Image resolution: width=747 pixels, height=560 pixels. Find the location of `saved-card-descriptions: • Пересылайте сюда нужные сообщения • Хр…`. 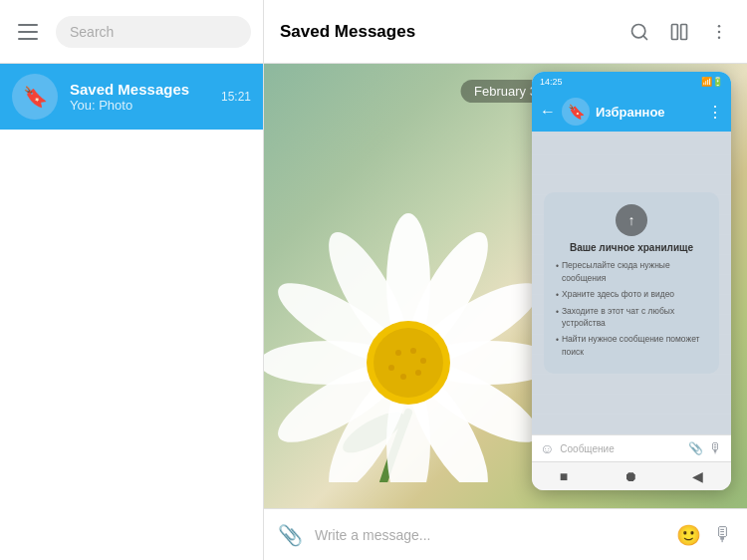

saved-card-descriptions: • Пересылайте сюда нужные сообщения • Хр… is located at coordinates (631, 309).